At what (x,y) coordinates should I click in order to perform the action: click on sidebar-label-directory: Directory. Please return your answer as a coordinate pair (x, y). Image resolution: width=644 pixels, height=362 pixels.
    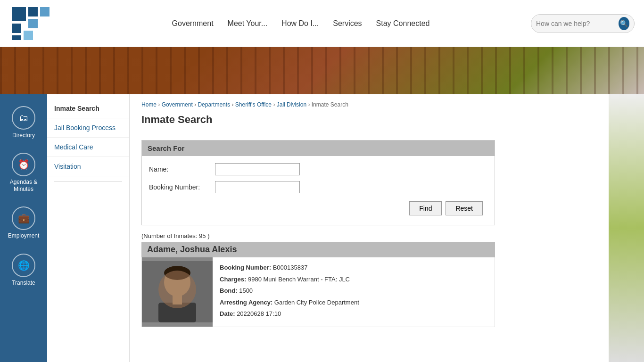
    Looking at the image, I should click on (24, 135).